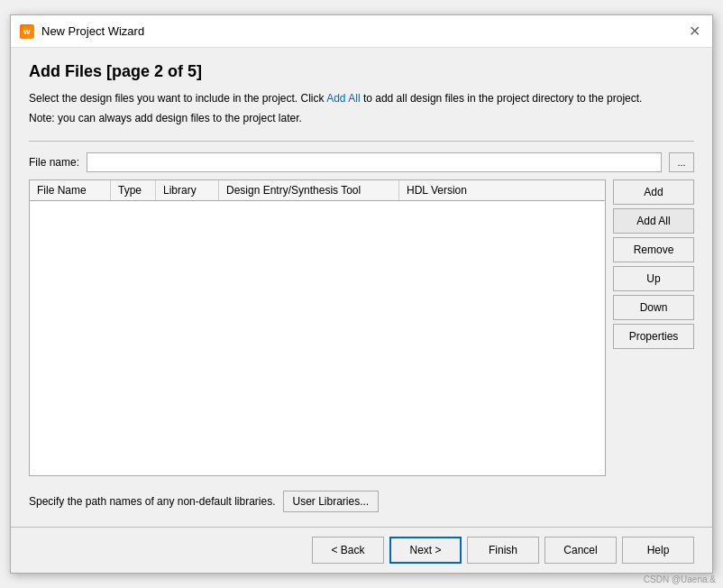 The image size is (723, 588). What do you see at coordinates (133, 190) in the screenshot?
I see `col-header-type: Type` at bounding box center [133, 190].